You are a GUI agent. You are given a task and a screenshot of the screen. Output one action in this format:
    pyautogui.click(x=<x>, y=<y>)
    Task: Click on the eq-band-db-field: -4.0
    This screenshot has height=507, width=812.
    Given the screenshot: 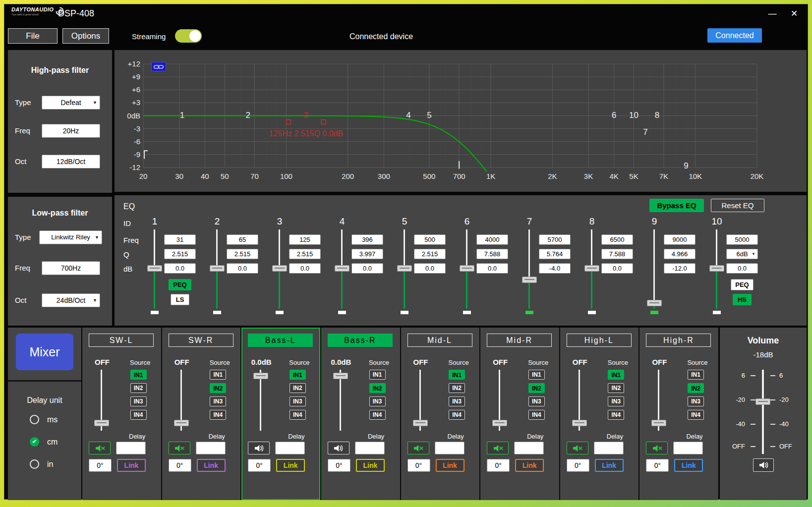 What is the action you would take?
    pyautogui.click(x=555, y=269)
    